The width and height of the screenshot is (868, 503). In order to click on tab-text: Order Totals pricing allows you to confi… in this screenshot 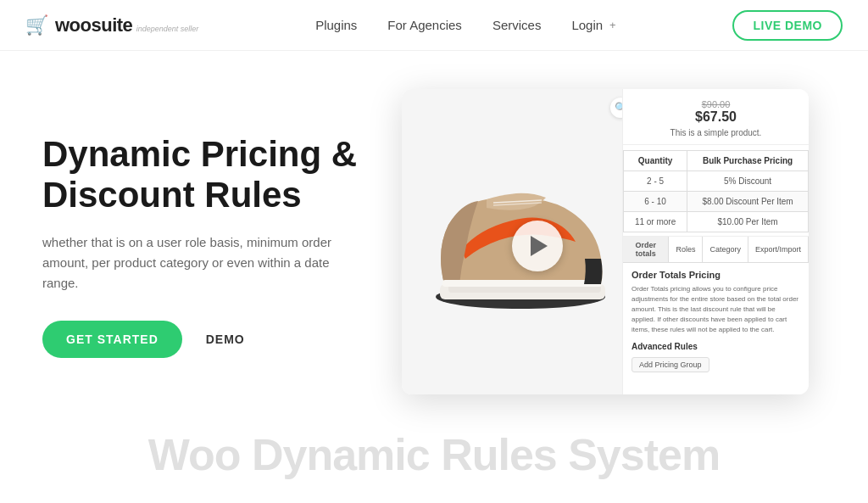, I will do `click(715, 310)`.